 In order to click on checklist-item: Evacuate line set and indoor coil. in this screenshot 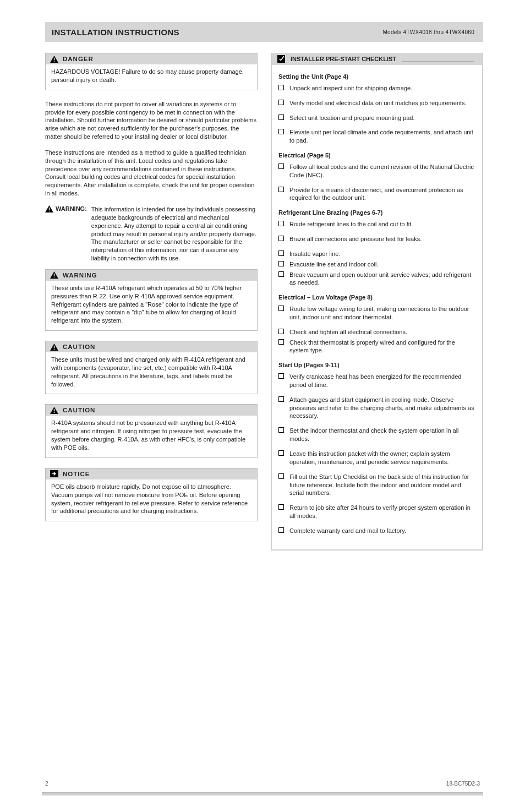, I will do `click(377, 264)`.